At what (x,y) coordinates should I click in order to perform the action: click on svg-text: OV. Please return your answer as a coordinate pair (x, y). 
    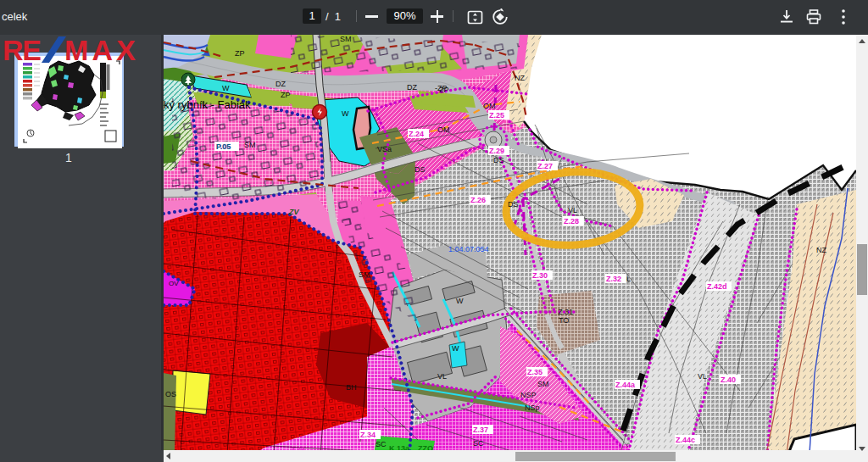
    Looking at the image, I should click on (174, 283).